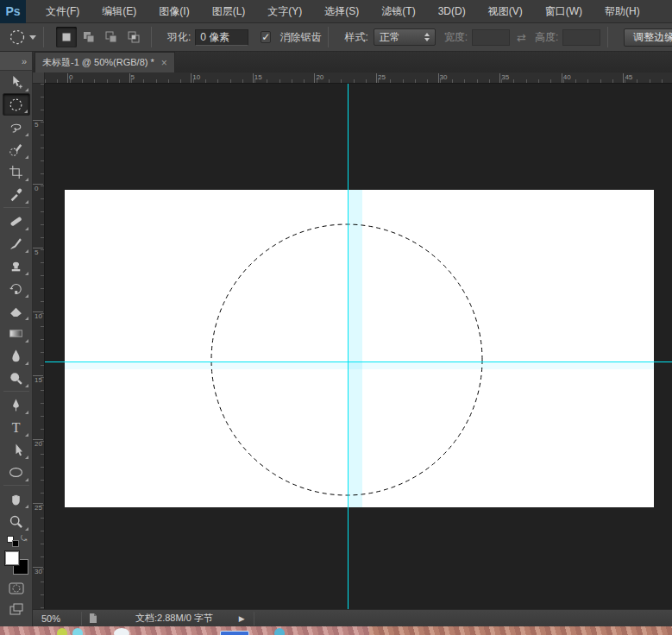 This screenshot has width=672, height=635. What do you see at coordinates (390, 38) in the screenshot?
I see `style-select-value: 正常` at bounding box center [390, 38].